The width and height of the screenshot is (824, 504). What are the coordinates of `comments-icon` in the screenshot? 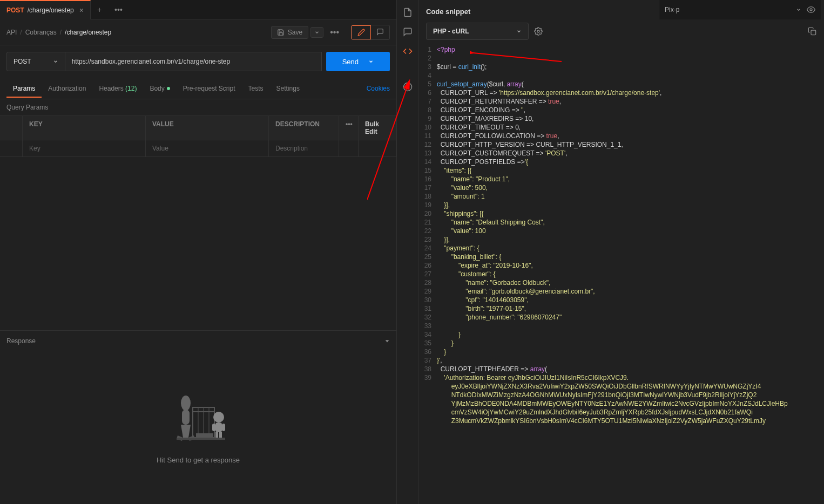 It's located at (408, 32).